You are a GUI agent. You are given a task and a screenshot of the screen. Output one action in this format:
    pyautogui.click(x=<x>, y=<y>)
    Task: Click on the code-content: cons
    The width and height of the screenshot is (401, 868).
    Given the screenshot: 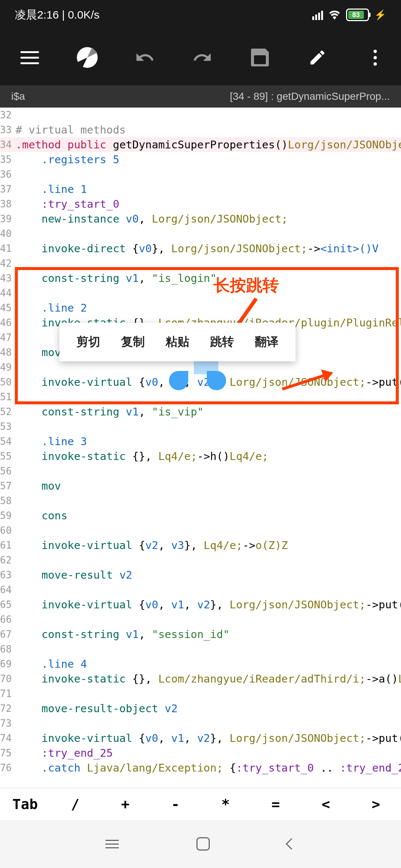 What is the action you would take?
    pyautogui.click(x=207, y=516)
    